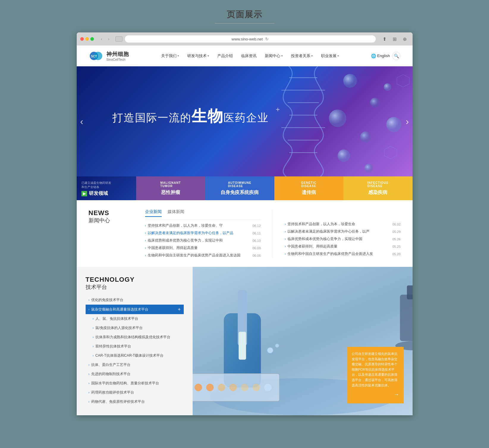 This screenshot has height=448, width=489. What do you see at coordinates (396, 56) in the screenshot?
I see `search-button: 🔍` at bounding box center [396, 56].